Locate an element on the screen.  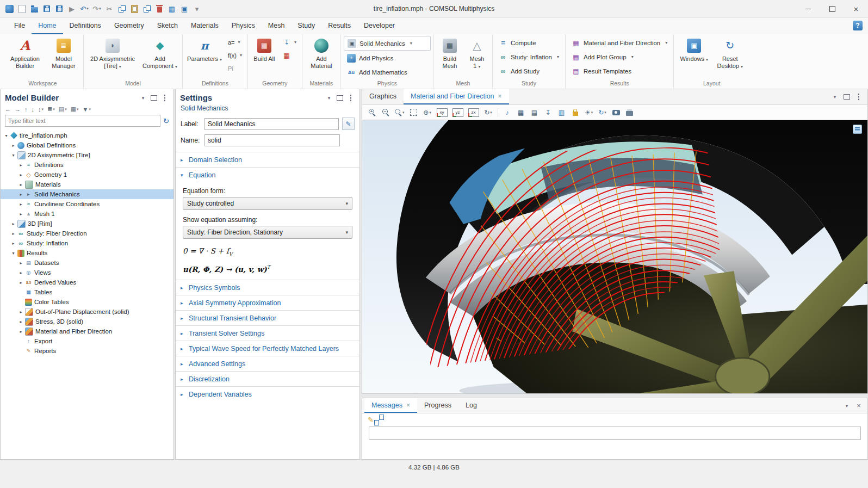
model-manager-button: Model Manager is located at coordinates (64, 54).